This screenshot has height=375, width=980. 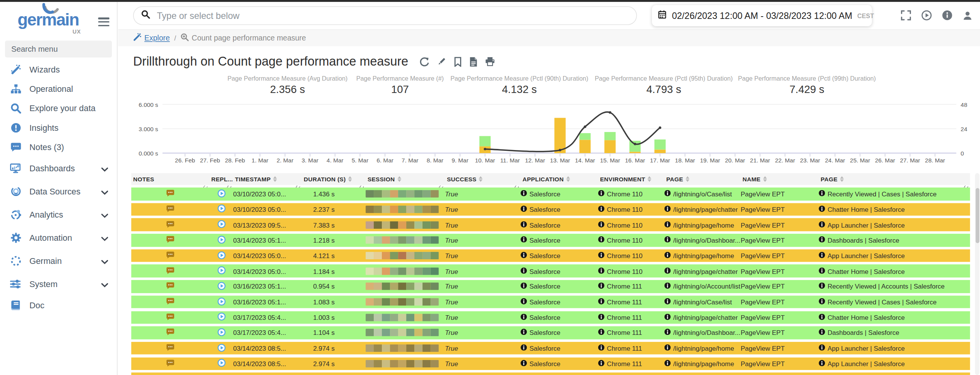 What do you see at coordinates (59, 147) in the screenshot?
I see `sidebar-item-notes-3: Notes (3)` at bounding box center [59, 147].